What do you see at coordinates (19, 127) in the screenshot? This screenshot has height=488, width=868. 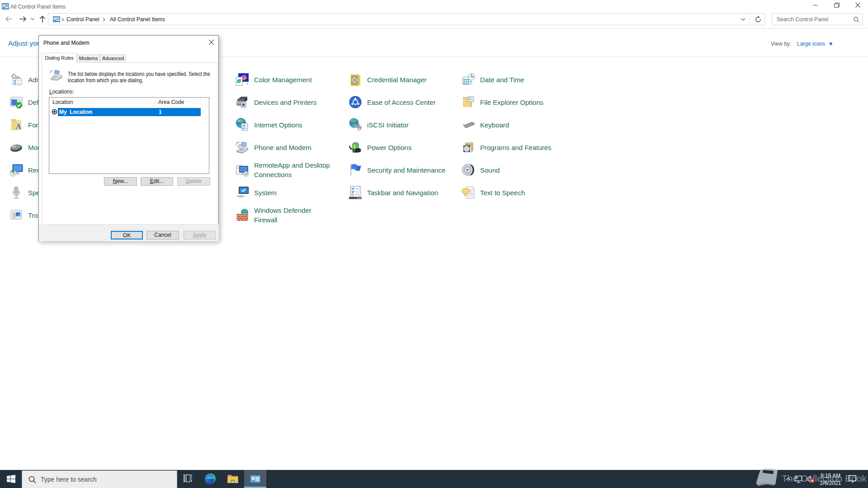 I see `svg-text: A` at bounding box center [19, 127].